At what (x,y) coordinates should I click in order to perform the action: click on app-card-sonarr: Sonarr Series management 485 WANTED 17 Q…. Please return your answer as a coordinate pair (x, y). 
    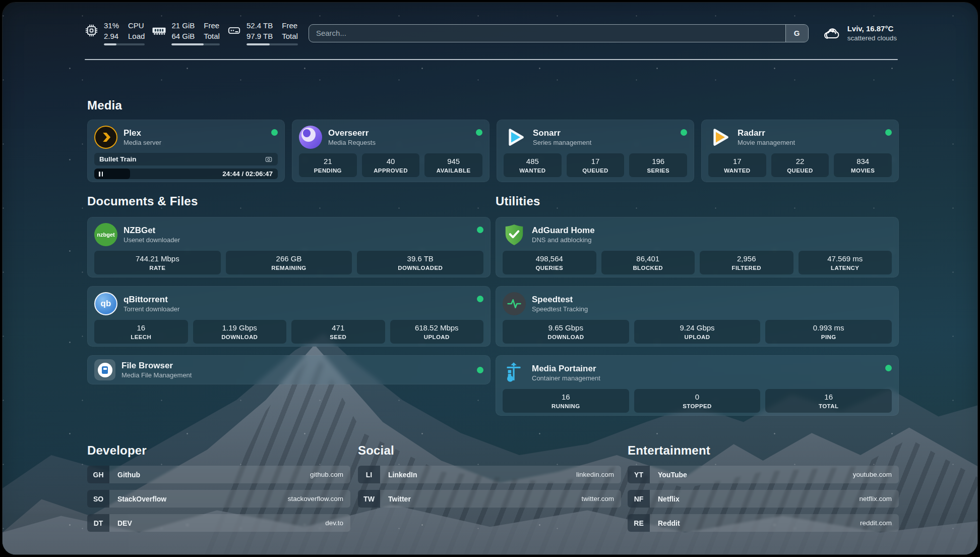
    Looking at the image, I should click on (595, 151).